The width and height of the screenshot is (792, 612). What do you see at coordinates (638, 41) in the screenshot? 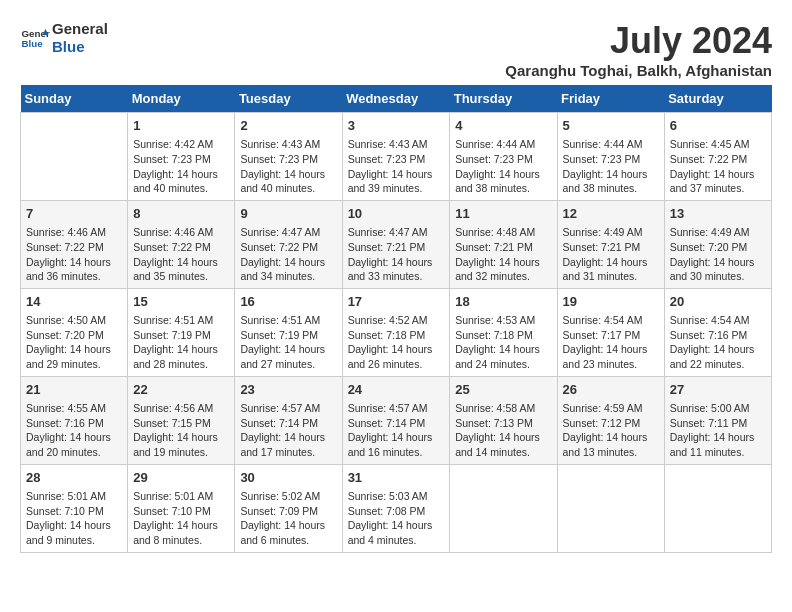
I see `month-title: July 2024` at bounding box center [638, 41].